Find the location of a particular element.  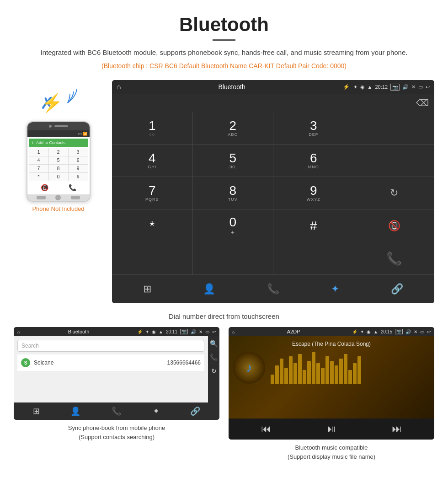

dial-bottom-bar: ⊞ 👤 📞 ✦ 🔗 is located at coordinates (273, 289).